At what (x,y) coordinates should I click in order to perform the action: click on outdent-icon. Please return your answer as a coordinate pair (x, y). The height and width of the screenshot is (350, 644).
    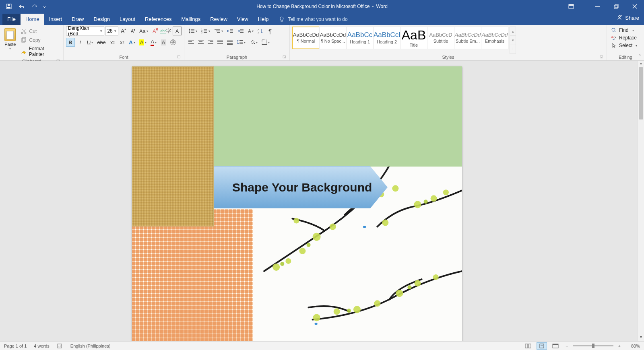
    Looking at the image, I should click on (230, 31).